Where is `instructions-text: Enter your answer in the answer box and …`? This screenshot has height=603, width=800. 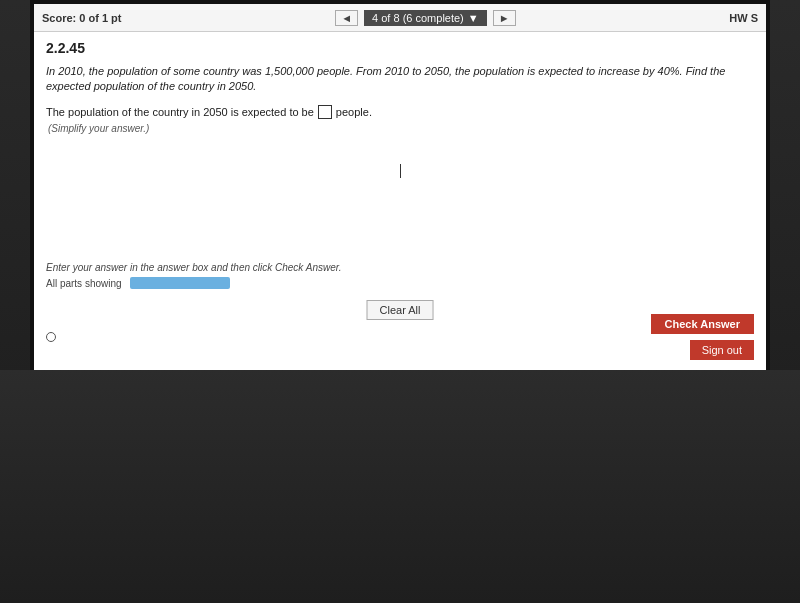 instructions-text: Enter your answer in the answer box and … is located at coordinates (400, 268).